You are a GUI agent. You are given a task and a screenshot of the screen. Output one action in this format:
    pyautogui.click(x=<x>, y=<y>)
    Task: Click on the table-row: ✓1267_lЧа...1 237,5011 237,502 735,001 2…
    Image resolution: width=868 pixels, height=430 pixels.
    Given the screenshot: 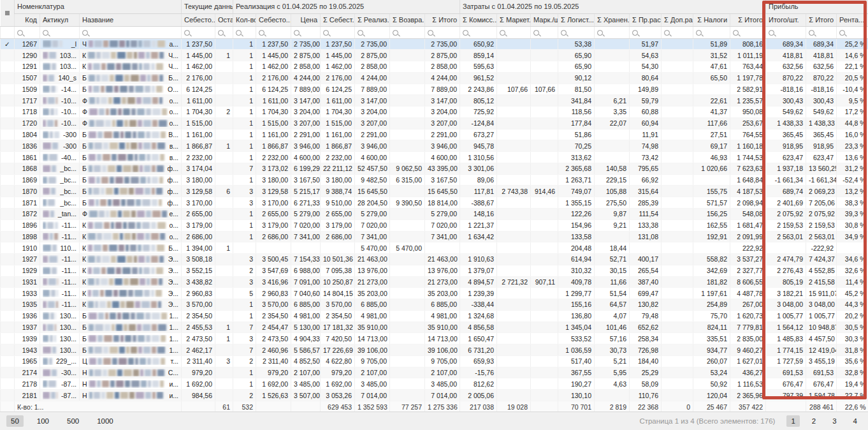 What is the action you would take?
    pyautogui.click(x=435, y=44)
    